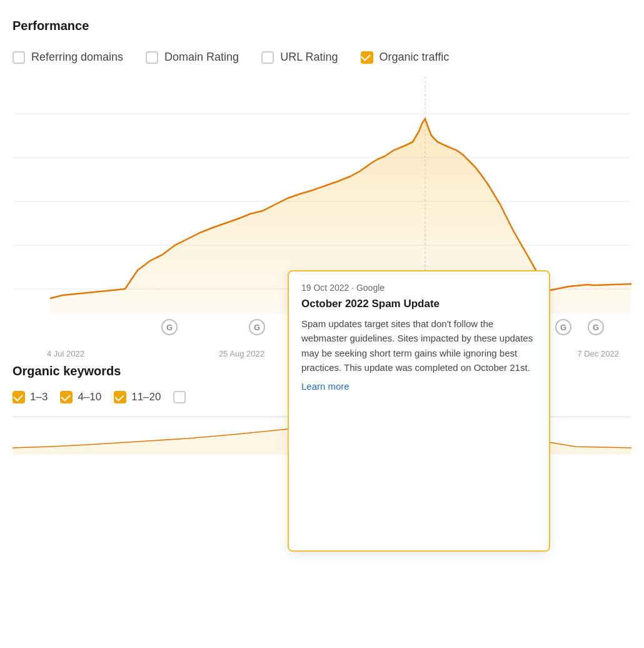 The width and height of the screenshot is (644, 648). What do you see at coordinates (68, 58) in the screenshot?
I see `checkbox-referring-domains: Referring domains` at bounding box center [68, 58].